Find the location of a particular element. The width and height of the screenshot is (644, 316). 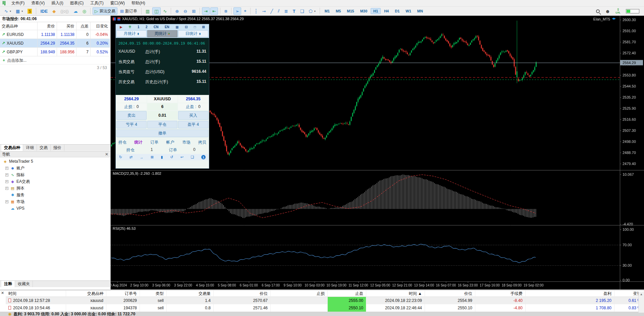

preset-1-button: 1 is located at coordinates (139, 27).